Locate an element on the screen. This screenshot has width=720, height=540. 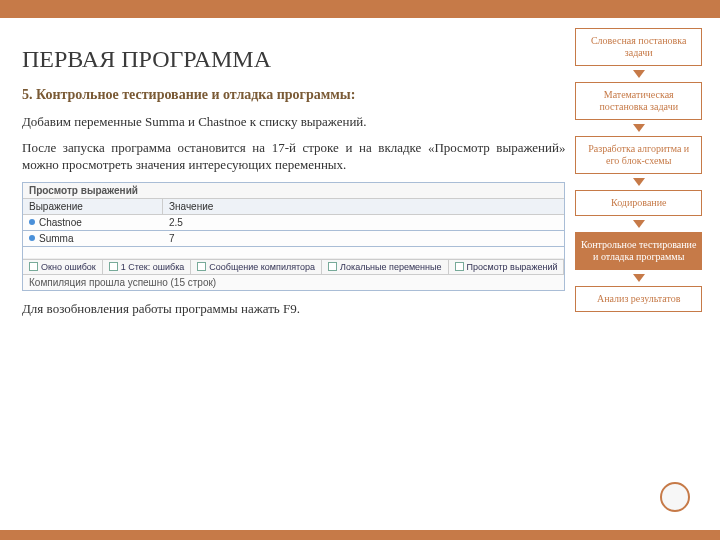
ide-tabs: Окно ошибок 1 Стек: ошибка Сообщение ком… is located at coordinates (294, 266).